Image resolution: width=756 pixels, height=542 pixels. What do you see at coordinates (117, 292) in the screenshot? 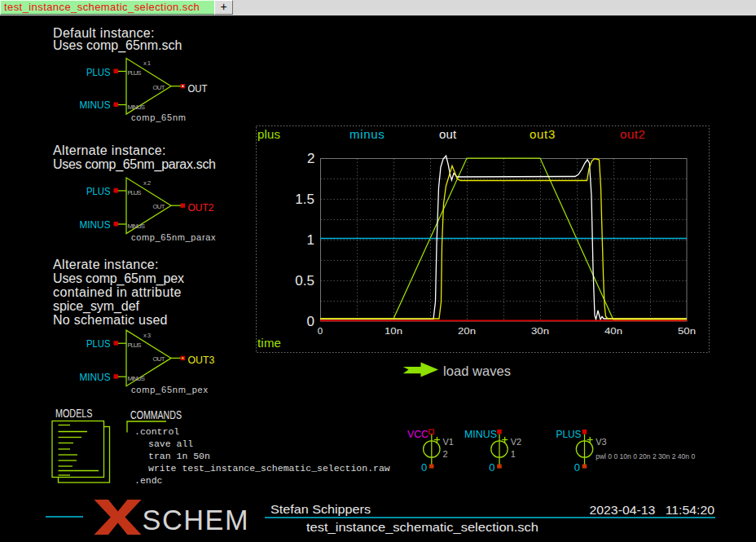
I see `svg-text: contained in attribute` at bounding box center [117, 292].